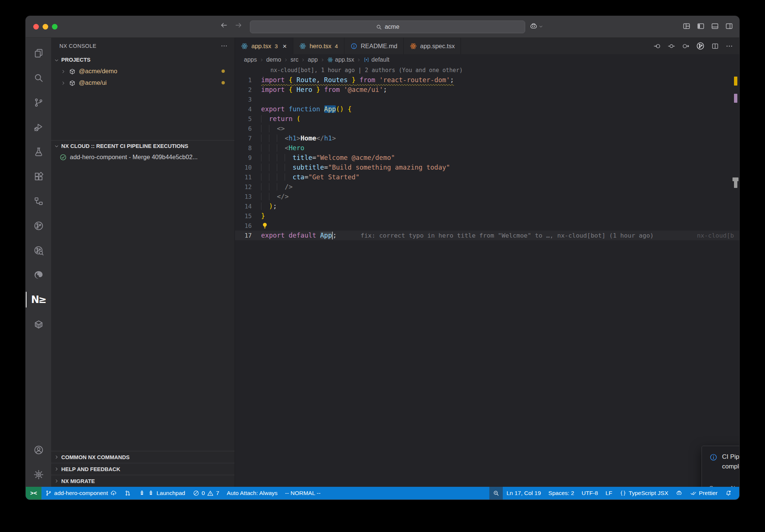 Image resolution: width=765 pixels, height=532 pixels. Describe the element at coordinates (274, 60) in the screenshot. I see `breadcrumb-demo: demo` at that location.